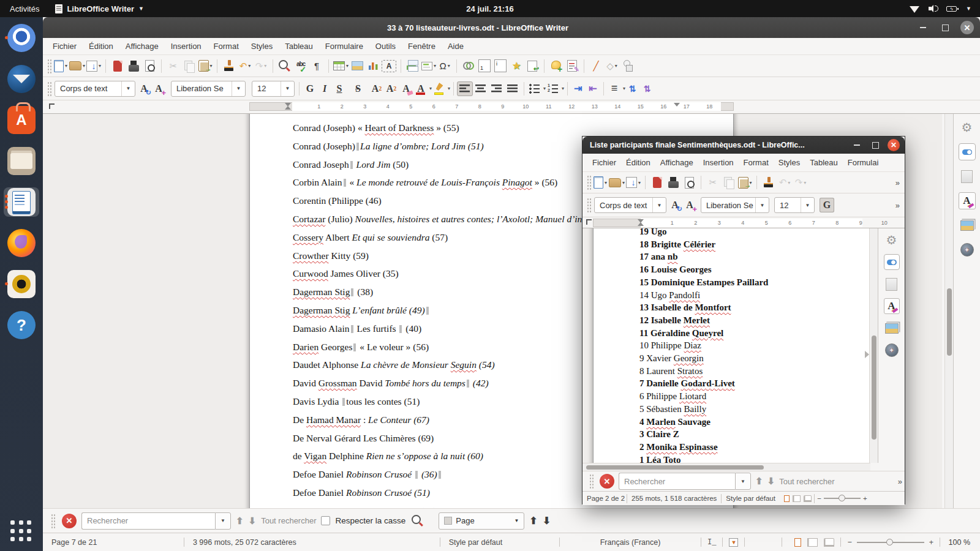 This screenshot has width=980, height=551. I want to click on line-spacing-button, so click(614, 89).